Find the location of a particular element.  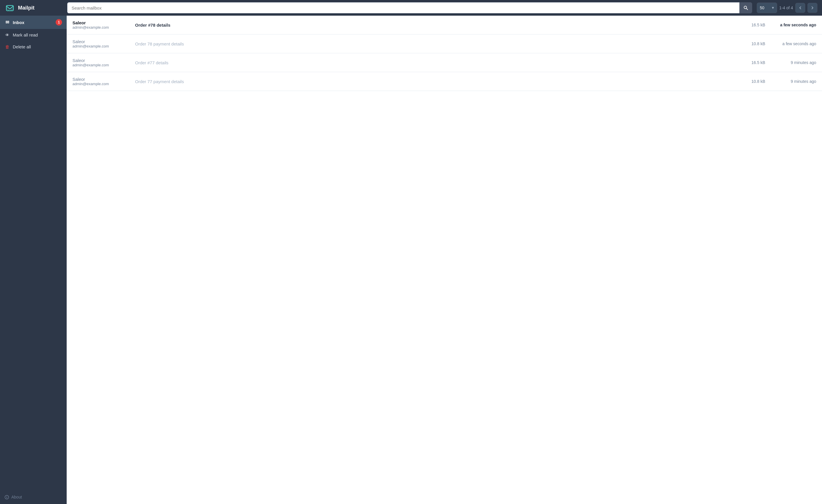

chevron-left-icon is located at coordinates (800, 8).